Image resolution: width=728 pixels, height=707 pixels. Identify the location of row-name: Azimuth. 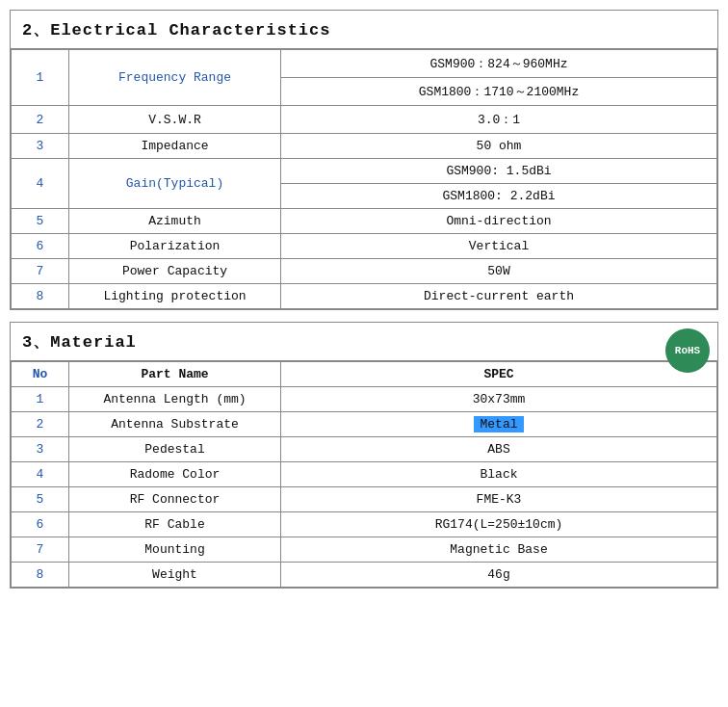
(175, 222).